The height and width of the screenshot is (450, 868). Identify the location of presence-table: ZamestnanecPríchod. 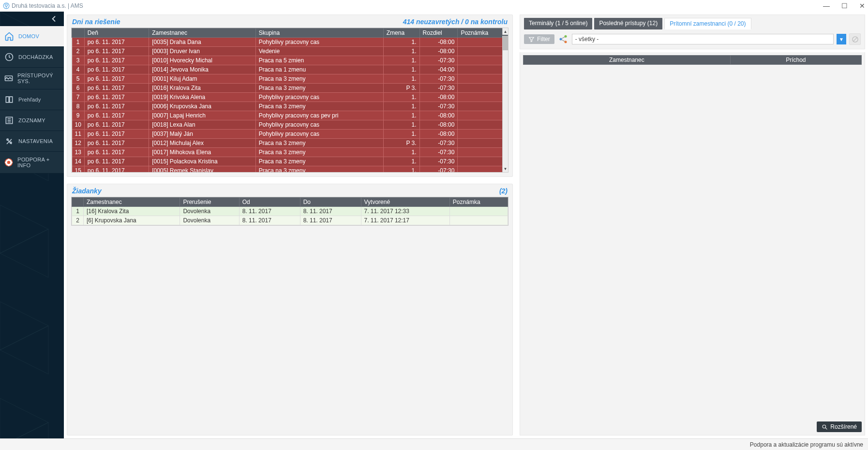
(692, 60).